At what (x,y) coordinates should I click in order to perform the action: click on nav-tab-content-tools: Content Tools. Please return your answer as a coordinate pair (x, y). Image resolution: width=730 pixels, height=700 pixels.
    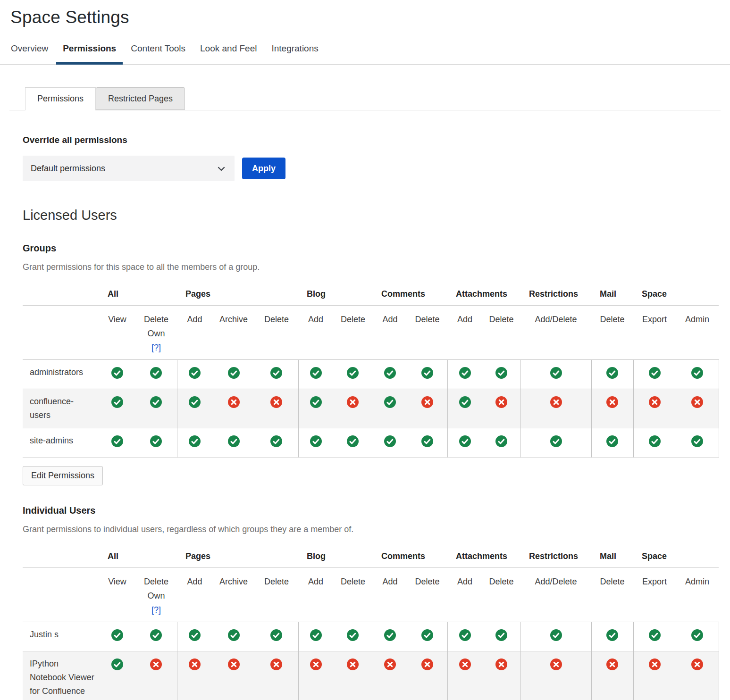
    Looking at the image, I should click on (158, 54).